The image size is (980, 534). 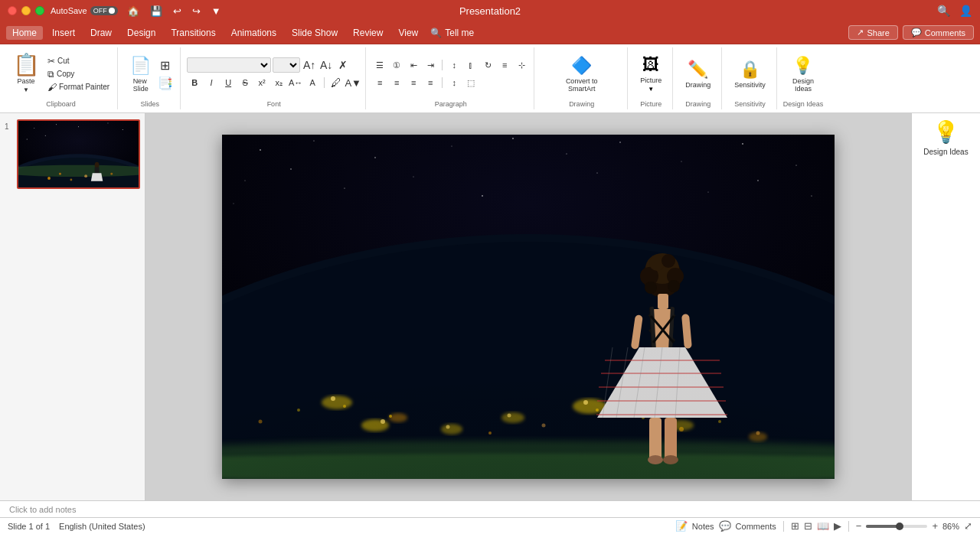 I want to click on tell-me: 🔍 Tell me, so click(x=452, y=33).